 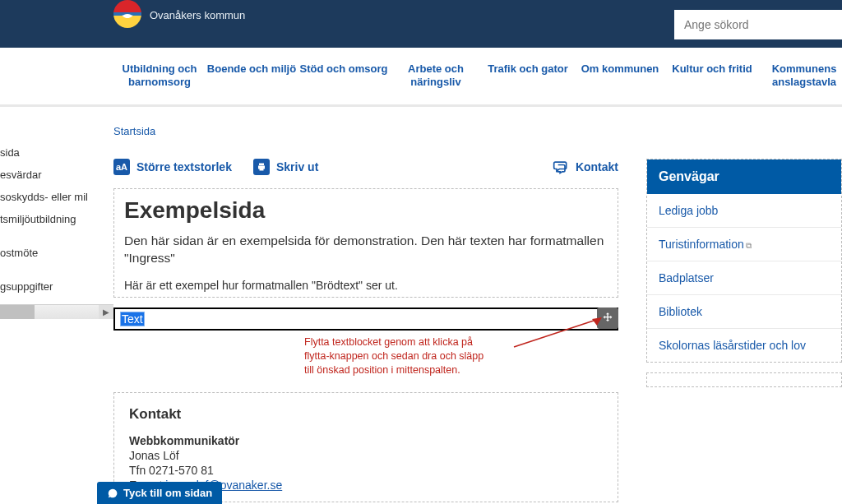 What do you see at coordinates (744, 210) in the screenshot?
I see `shortcut-item: Lediga jobb` at bounding box center [744, 210].